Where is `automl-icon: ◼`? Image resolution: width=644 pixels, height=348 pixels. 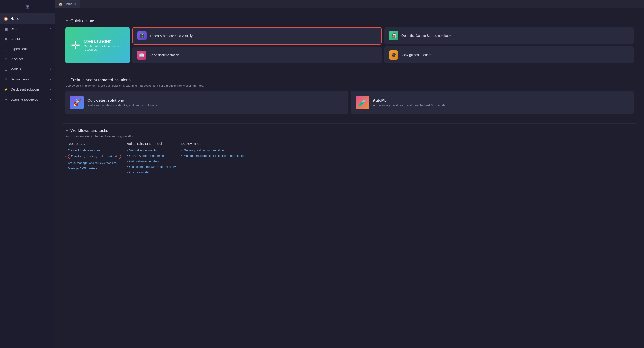 automl-icon: ◼ is located at coordinates (6, 39).